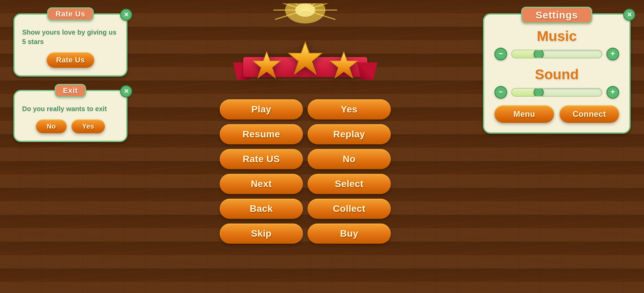  I want to click on sound-plus-icon: +, so click(613, 92).